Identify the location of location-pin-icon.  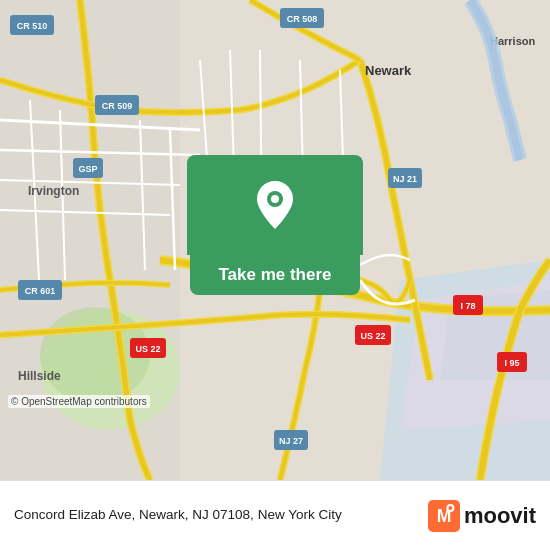
(275, 205).